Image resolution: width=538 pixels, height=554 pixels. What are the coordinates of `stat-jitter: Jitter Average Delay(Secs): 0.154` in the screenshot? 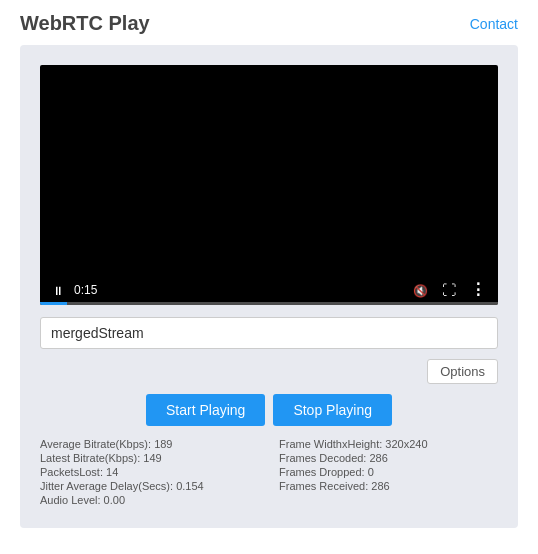 It's located at (150, 486).